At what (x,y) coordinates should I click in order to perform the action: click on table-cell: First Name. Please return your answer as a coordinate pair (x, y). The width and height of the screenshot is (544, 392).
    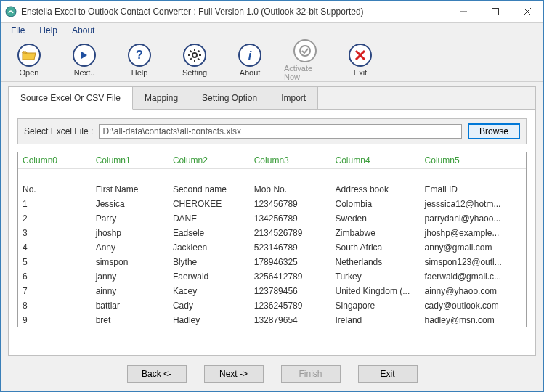
    Looking at the image, I should click on (130, 189).